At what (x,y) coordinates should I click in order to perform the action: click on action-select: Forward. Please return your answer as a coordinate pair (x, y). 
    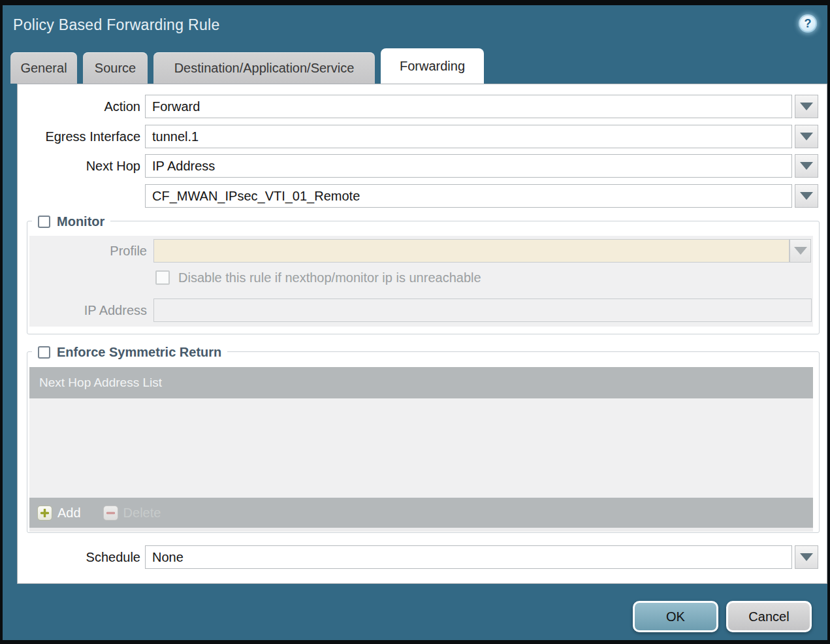
    Looking at the image, I should click on (469, 106).